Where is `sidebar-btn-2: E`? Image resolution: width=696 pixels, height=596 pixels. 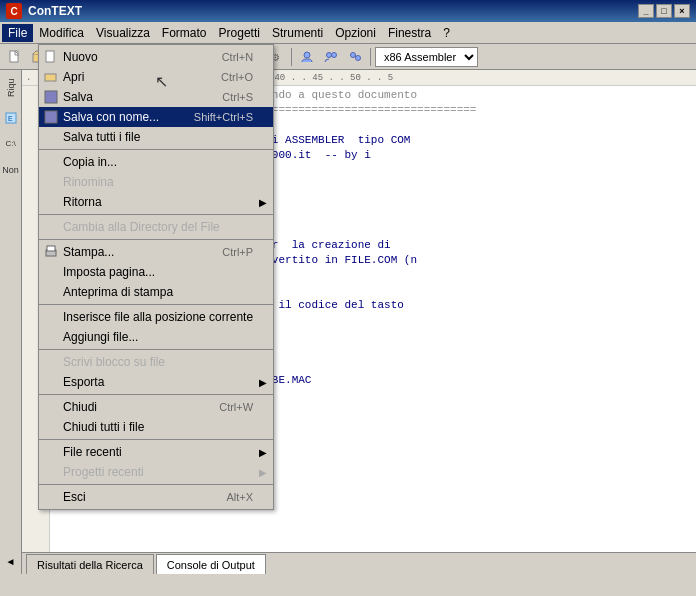
sidebar-btn-2: E is located at coordinates (11, 118).